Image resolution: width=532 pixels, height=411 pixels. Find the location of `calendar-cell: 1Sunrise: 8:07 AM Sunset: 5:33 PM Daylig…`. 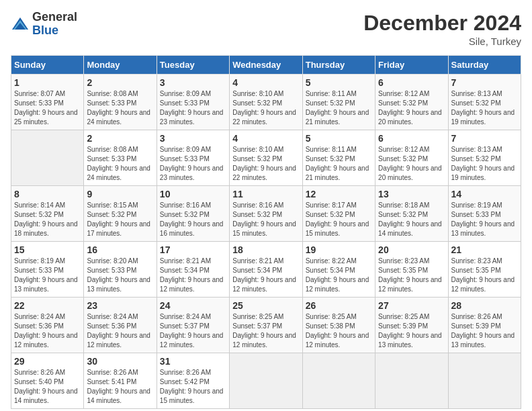

calendar-cell: 1Sunrise: 8:07 AM Sunset: 5:33 PM Daylig… is located at coordinates (48, 102).